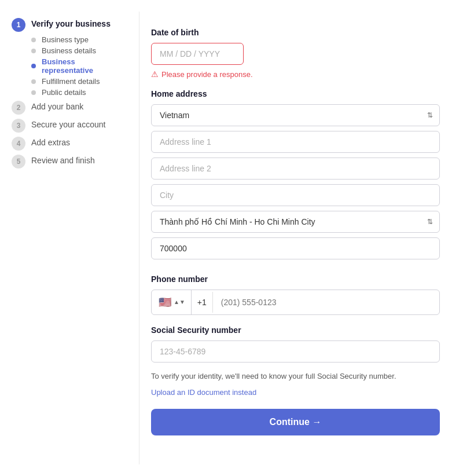  I want to click on city-input, so click(295, 195).